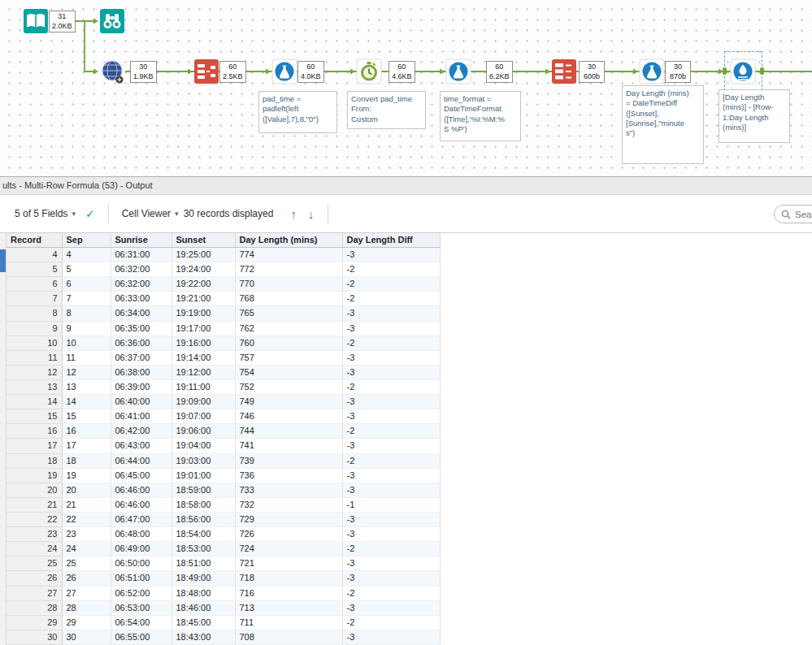  Describe the element at coordinates (34, 637) in the screenshot. I see `record-cell: 30` at that location.